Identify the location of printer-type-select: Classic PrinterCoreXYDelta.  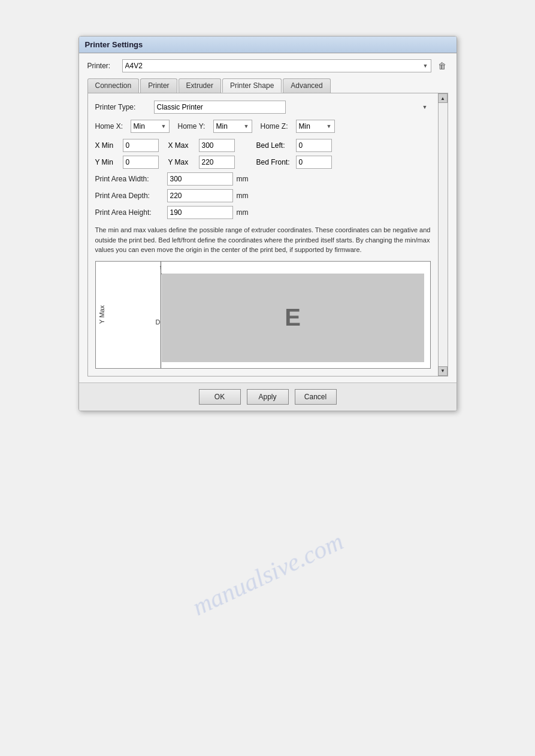
(220, 107).